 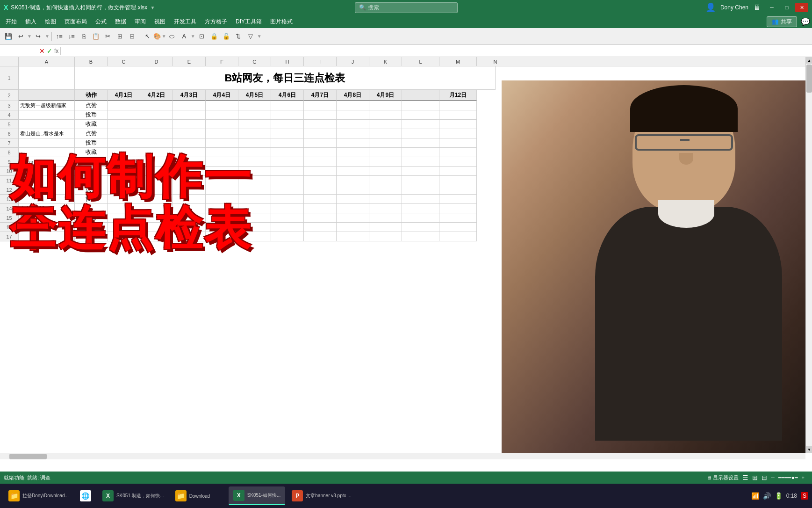 I want to click on u2k8, so click(x=353, y=152).